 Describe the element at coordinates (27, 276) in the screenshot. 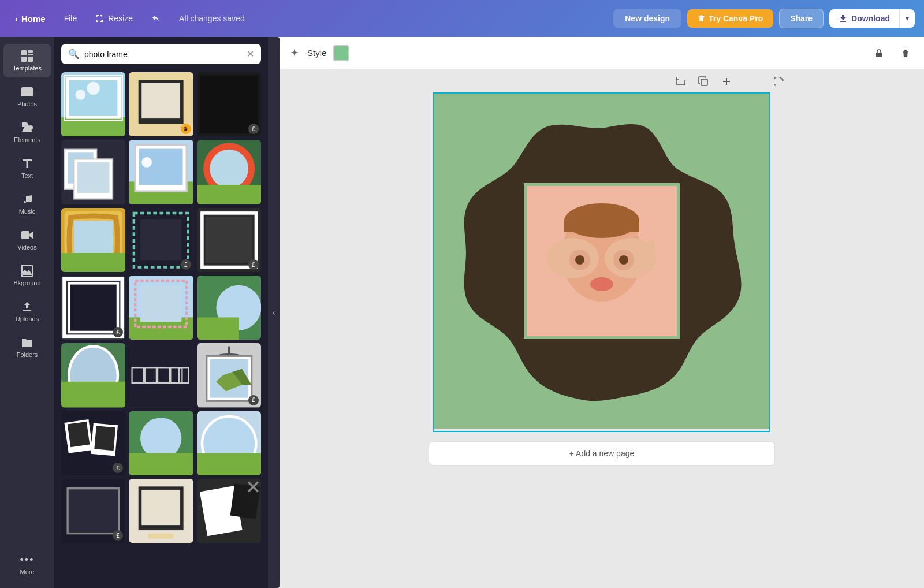

I see `sidebar-item-background: Bkground` at that location.